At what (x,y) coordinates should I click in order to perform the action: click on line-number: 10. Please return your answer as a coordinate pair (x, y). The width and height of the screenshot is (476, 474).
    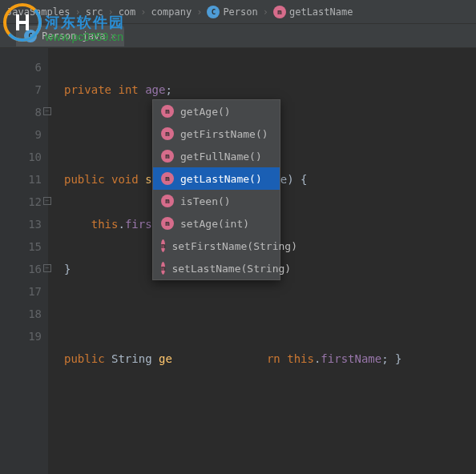
    Looking at the image, I should click on (21, 157).